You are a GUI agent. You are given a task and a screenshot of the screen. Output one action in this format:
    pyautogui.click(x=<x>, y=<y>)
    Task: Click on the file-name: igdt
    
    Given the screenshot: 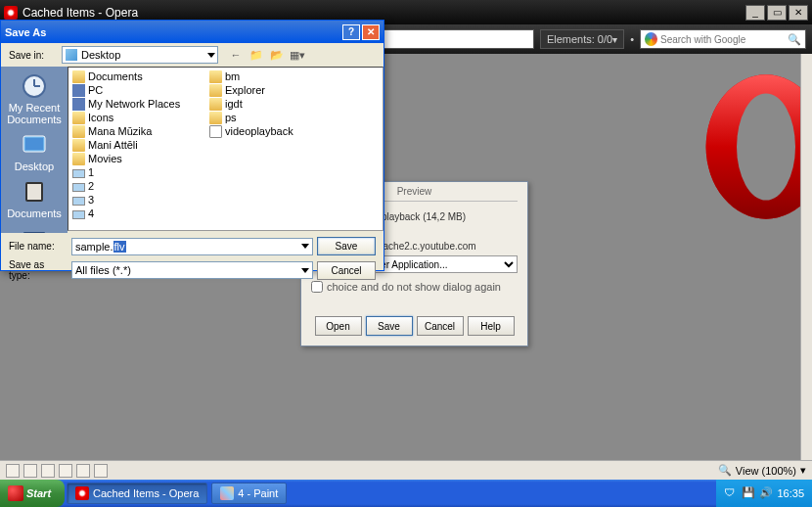 What is the action you would take?
    pyautogui.click(x=234, y=104)
    